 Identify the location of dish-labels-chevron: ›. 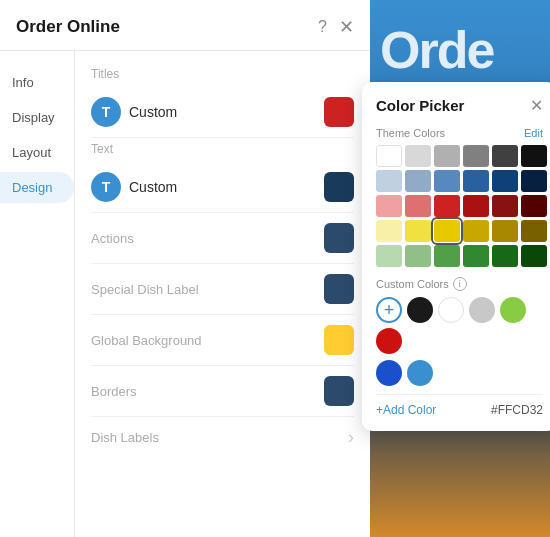
(351, 438).